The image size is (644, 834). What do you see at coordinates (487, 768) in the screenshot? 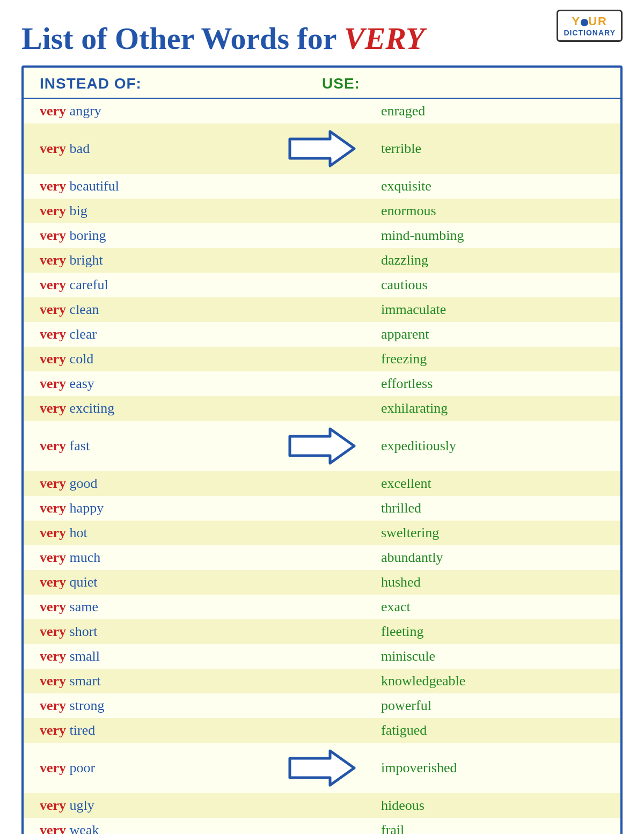
I see `right-word: impoverished` at bounding box center [487, 768].